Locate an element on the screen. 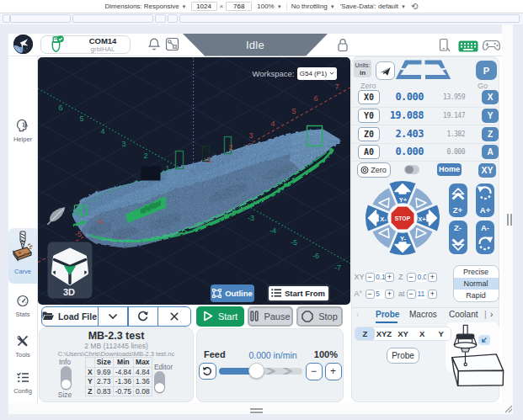 The width and height of the screenshot is (523, 420). devtools-width-input: 1024 is located at coordinates (204, 7).